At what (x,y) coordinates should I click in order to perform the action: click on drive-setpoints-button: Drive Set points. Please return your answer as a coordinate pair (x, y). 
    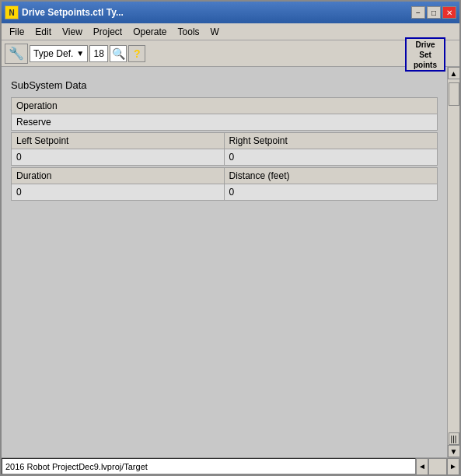
    Looking at the image, I should click on (425, 54).